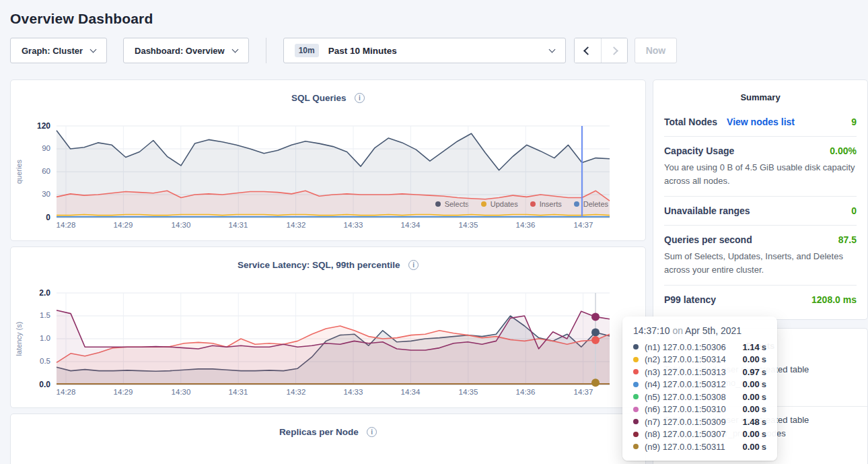 The image size is (868, 464). Describe the element at coordinates (760, 174) in the screenshot. I see `summary-description: You are using 0 B of 4.5 GiB usable disk…` at that location.